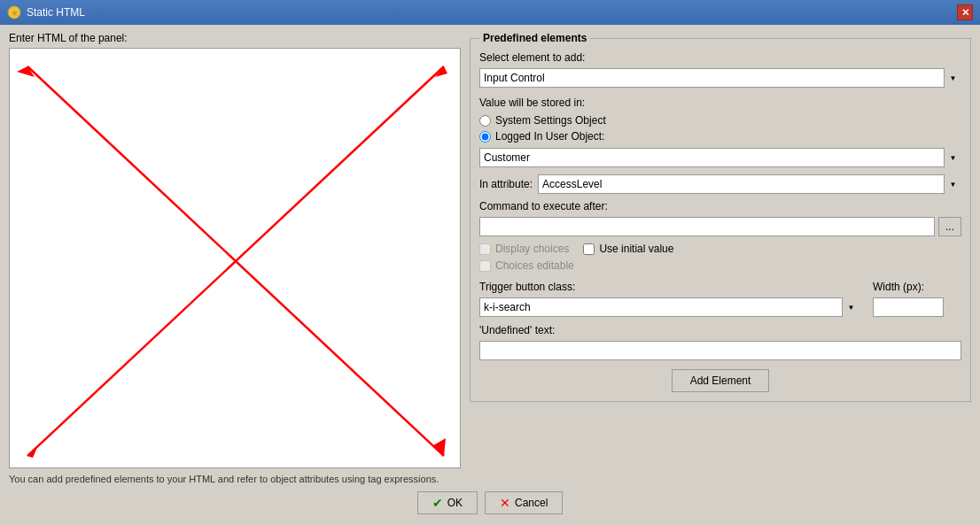 The image size is (980, 525). I want to click on attribute-select: AccessLevel, so click(750, 184).